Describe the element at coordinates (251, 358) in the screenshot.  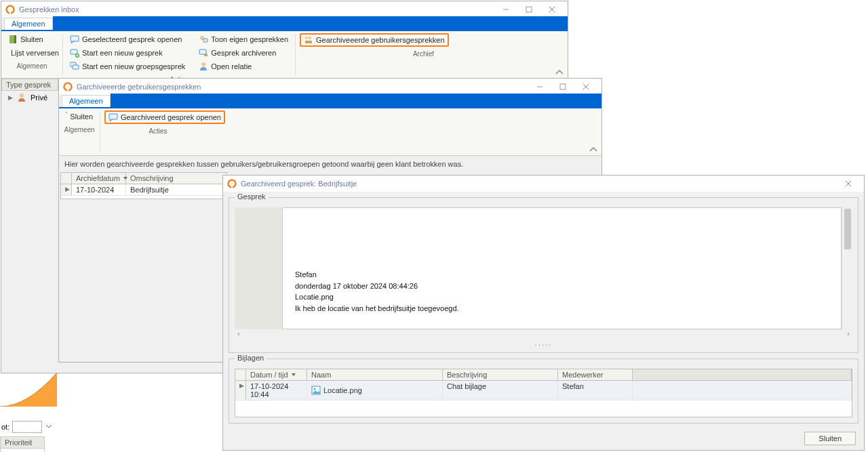
I see `legend-bijlagen: Bijlagen` at that location.